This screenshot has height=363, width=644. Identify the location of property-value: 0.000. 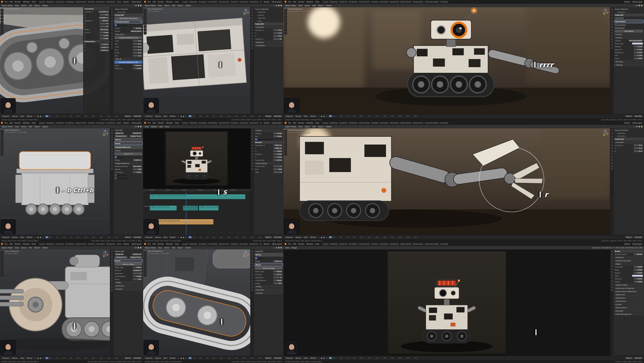
(638, 282).